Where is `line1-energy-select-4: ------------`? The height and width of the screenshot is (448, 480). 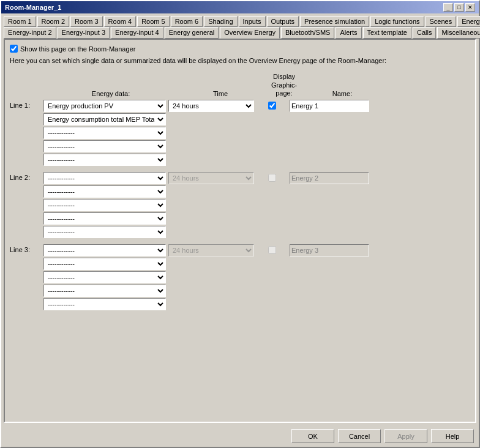
line1-energy-select-4: ------------ is located at coordinates (105, 146).